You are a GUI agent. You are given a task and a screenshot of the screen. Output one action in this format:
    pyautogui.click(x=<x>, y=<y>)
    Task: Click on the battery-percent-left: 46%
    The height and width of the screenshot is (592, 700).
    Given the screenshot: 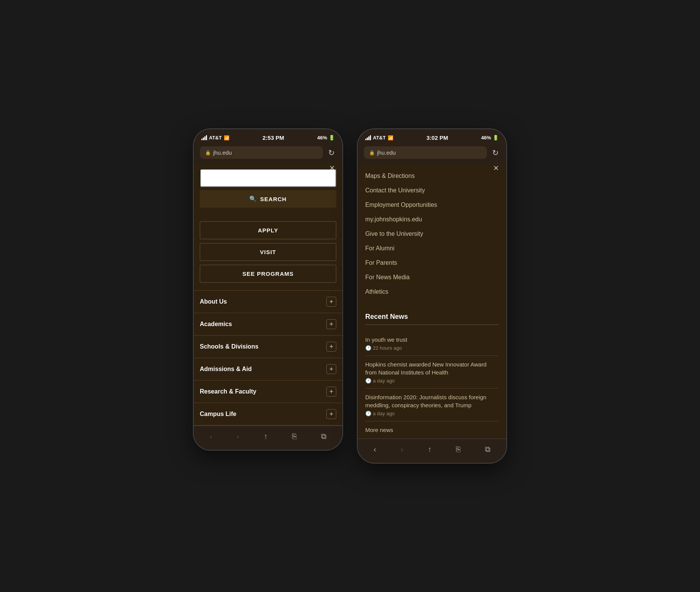 What is the action you would take?
    pyautogui.click(x=322, y=138)
    